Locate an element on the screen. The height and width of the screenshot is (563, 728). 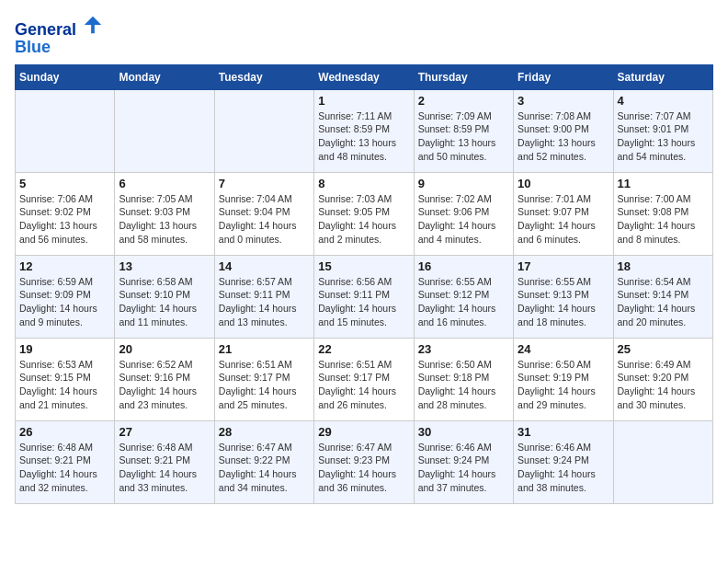
calendar-cell: 24Sunrise: 6:50 AM Sunset: 9:19 PM Dayli… is located at coordinates (563, 379).